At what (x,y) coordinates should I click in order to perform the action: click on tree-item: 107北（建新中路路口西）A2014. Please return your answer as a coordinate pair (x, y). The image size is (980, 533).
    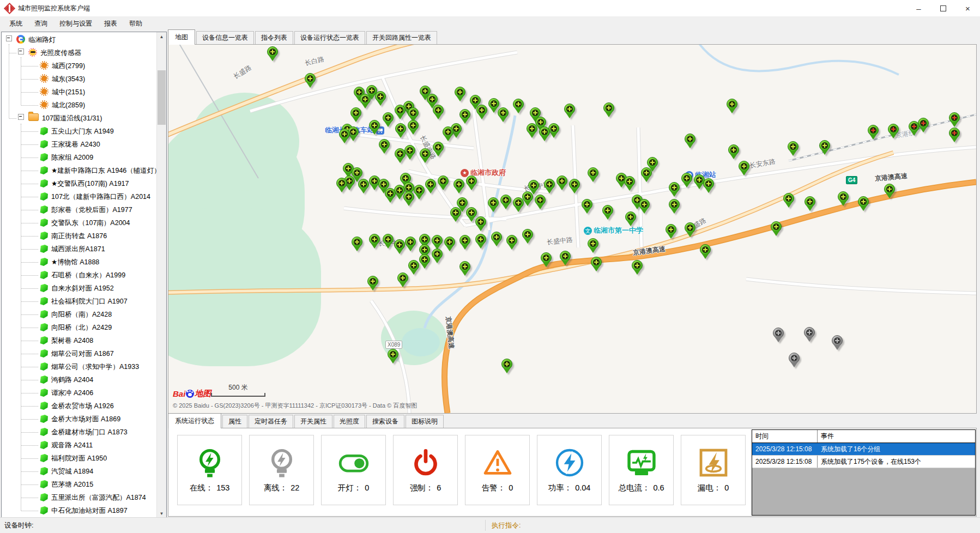
    Looking at the image, I should click on (80, 197).